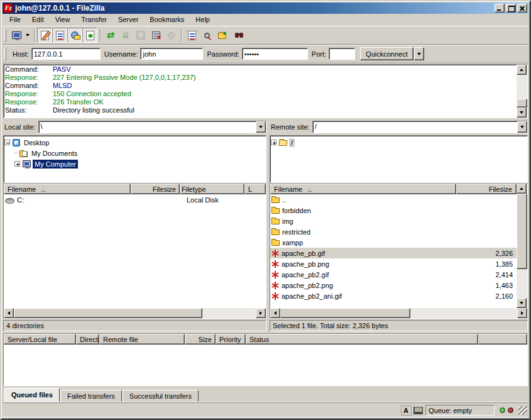 This screenshot has height=420, width=531. Describe the element at coordinates (167, 20) in the screenshot. I see `menu-bookmarks: Bookmarks` at that location.